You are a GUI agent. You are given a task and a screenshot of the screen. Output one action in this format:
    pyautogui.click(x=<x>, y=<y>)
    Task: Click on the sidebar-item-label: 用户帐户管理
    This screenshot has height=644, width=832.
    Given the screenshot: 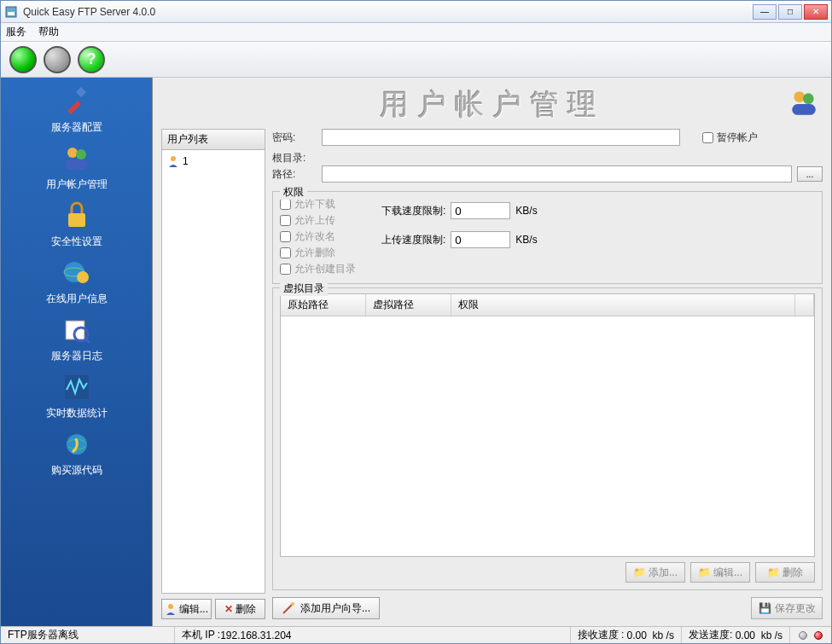 What is the action you would take?
    pyautogui.click(x=77, y=184)
    